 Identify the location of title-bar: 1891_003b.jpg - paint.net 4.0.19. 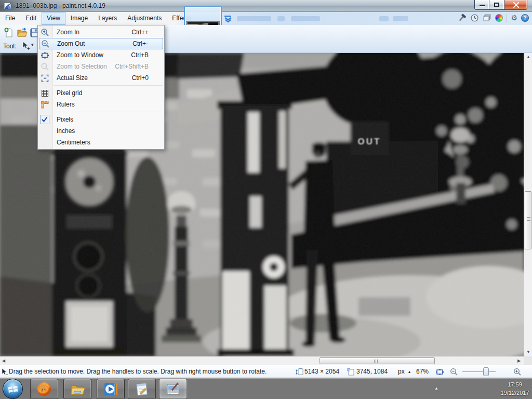
(266, 6).